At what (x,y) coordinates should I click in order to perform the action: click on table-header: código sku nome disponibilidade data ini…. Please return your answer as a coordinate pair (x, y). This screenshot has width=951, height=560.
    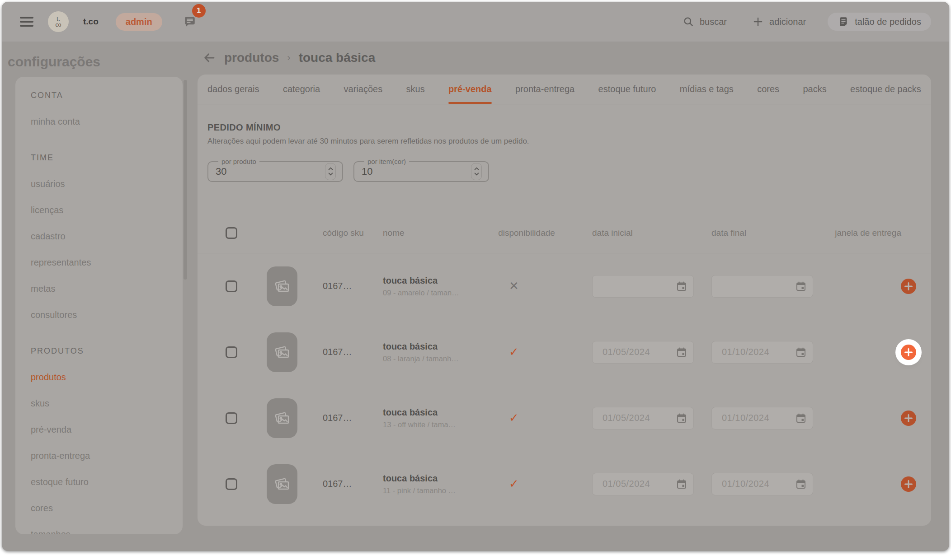
    Looking at the image, I should click on (564, 228).